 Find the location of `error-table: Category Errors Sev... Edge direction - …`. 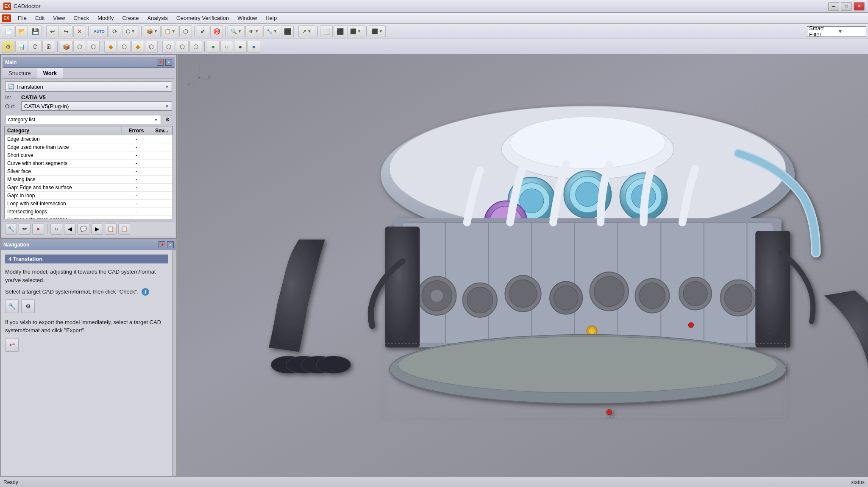

error-table: Category Errors Sev... Edge direction - … is located at coordinates (89, 173).